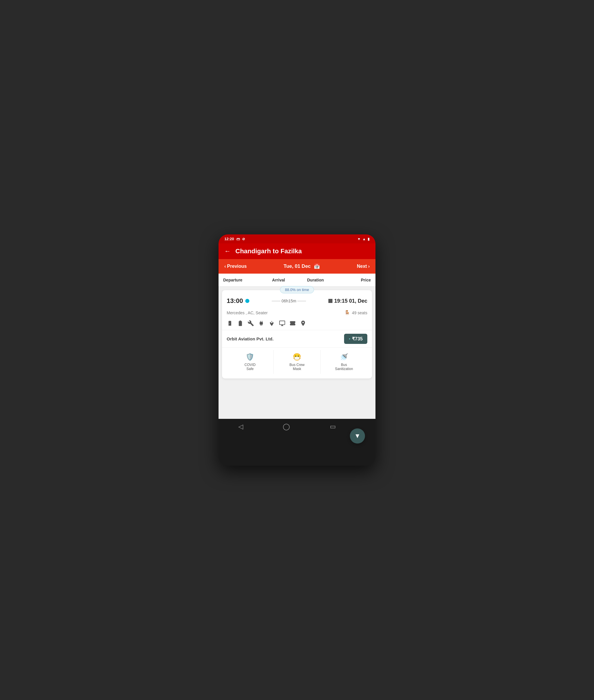 Image resolution: width=594 pixels, height=700 pixels. Describe the element at coordinates (297, 314) in the screenshot. I see `bus-type-row: Mercedes , AC, Seater 🪑 49 seats` at that location.